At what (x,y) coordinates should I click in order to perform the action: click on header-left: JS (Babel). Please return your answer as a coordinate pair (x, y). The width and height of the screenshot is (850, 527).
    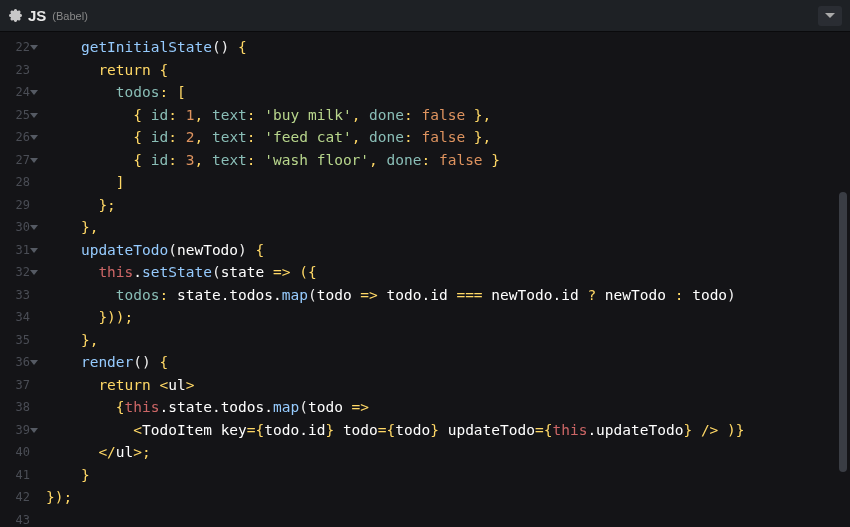
    Looking at the image, I should click on (48, 16).